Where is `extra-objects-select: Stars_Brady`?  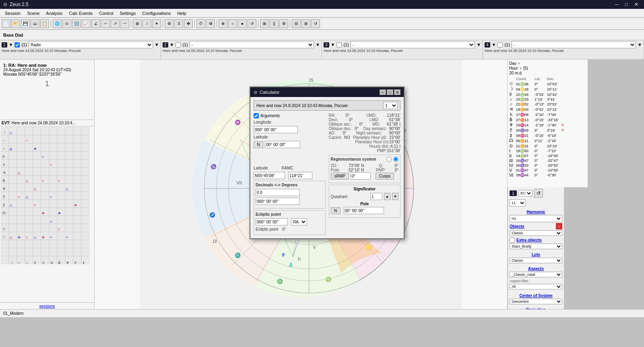
extra-objects-select: Stars_Brady is located at coordinates (536, 246).